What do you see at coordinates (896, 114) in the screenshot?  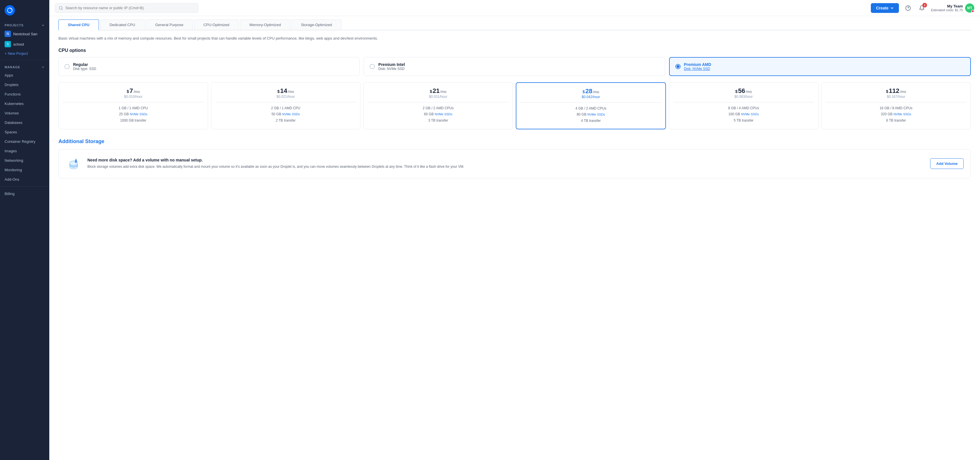 I see `price-specs-112: 16 GB / 8 AMD CPUs320 GB NVMe SSDs6 TB t…` at bounding box center [896, 114].